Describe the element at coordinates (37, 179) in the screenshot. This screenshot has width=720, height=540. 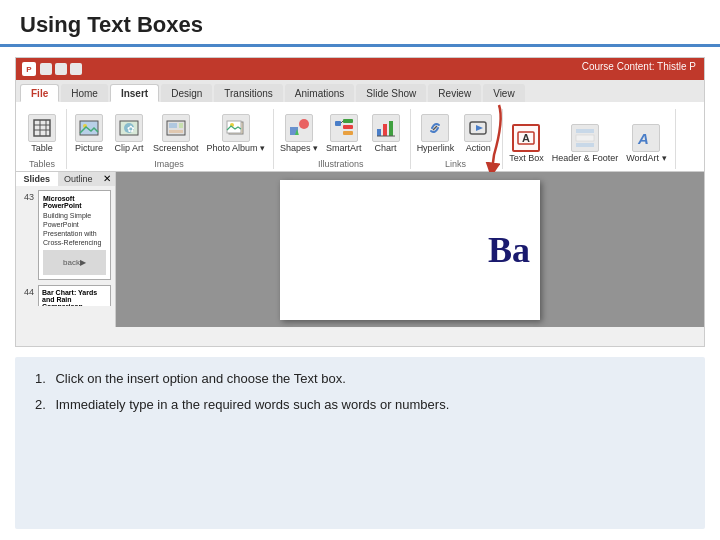
I see `slides-tab: Slides` at that location.